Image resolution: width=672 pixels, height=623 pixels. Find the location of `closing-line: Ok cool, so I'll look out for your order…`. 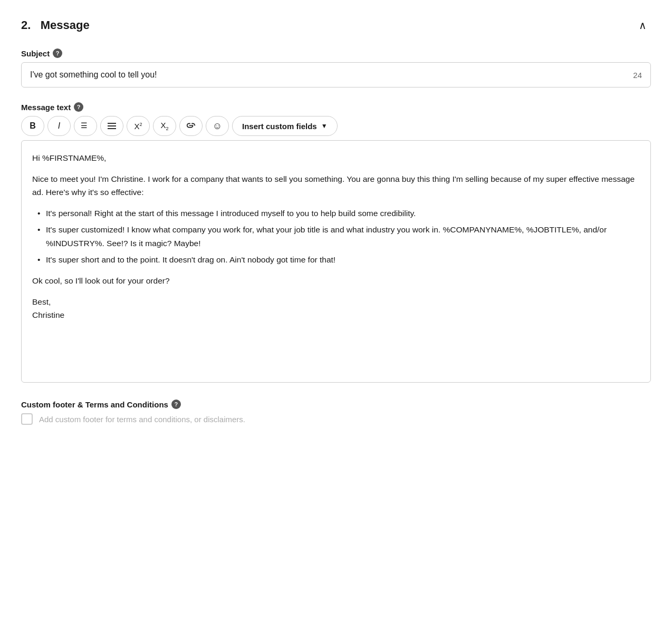

closing-line: Ok cool, so I'll look out for your order… is located at coordinates (336, 281).